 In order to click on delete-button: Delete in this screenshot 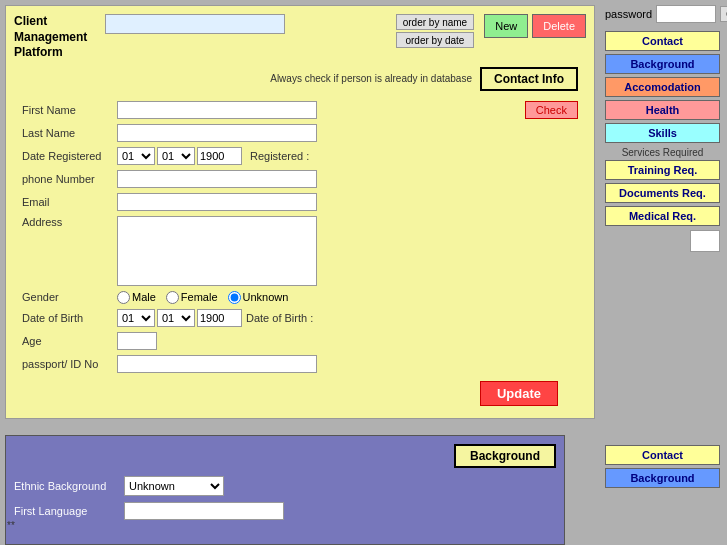, I will do `click(559, 26)`.